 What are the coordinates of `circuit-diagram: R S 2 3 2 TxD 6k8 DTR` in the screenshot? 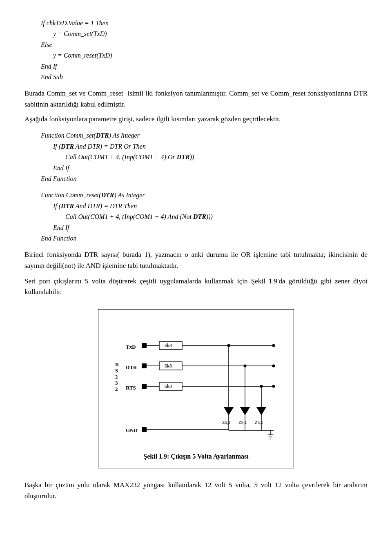 It's located at (196, 383).